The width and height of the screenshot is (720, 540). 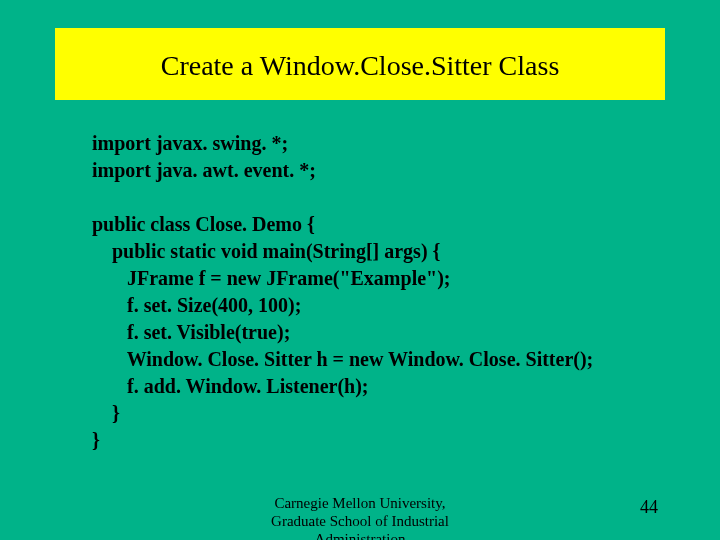 I want to click on footer-line-2: Graduate School of Industrial, so click(x=360, y=521).